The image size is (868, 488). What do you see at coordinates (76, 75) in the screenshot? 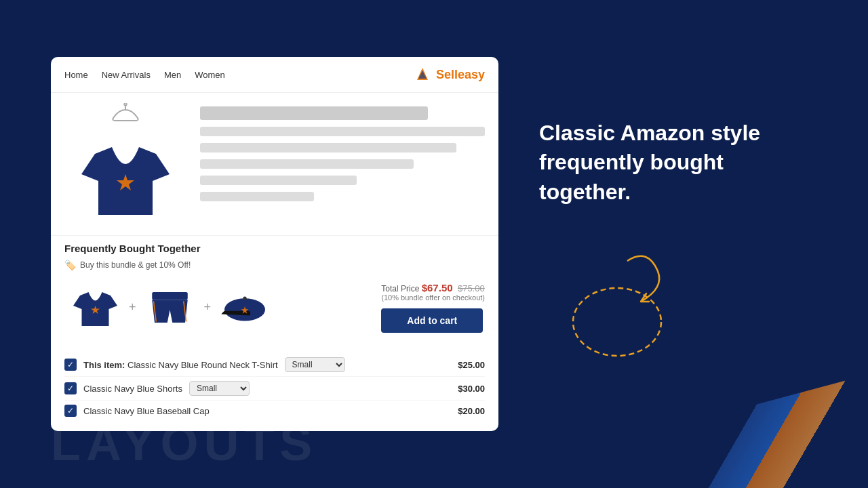
I see `nav-home: Home` at bounding box center [76, 75].